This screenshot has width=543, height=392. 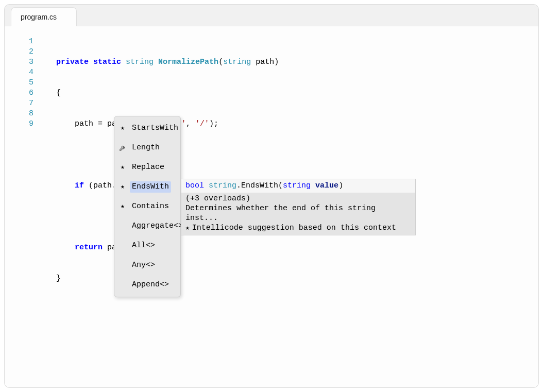 I want to click on line-gutter: 1 2 3 4 5 6 7 8 9, so click(x=21, y=186).